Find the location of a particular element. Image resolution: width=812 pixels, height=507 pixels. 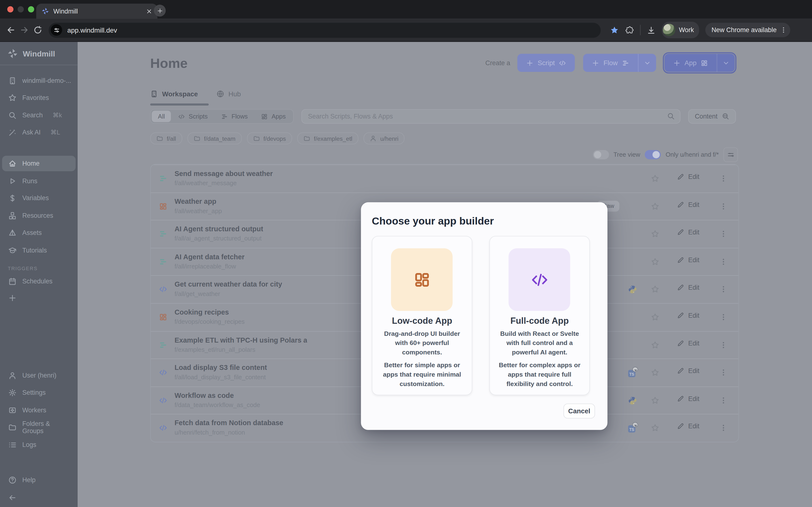

sidebar-item: Workers is located at coordinates (39, 410).